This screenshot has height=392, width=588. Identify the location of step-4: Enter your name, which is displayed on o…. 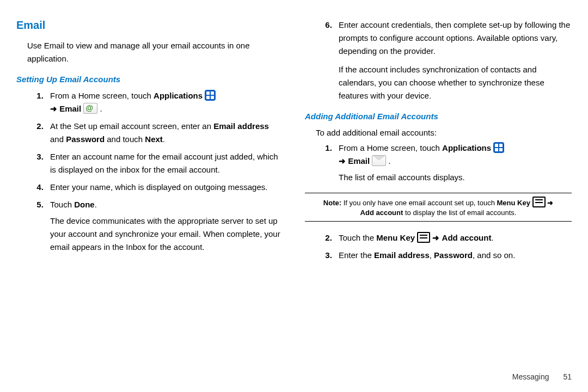
(164, 187).